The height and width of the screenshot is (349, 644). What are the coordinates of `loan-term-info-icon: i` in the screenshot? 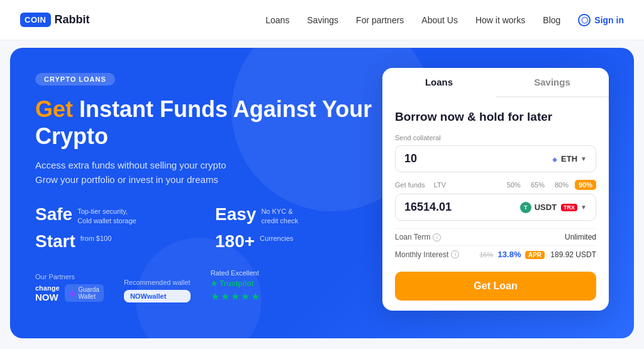 It's located at (436, 238).